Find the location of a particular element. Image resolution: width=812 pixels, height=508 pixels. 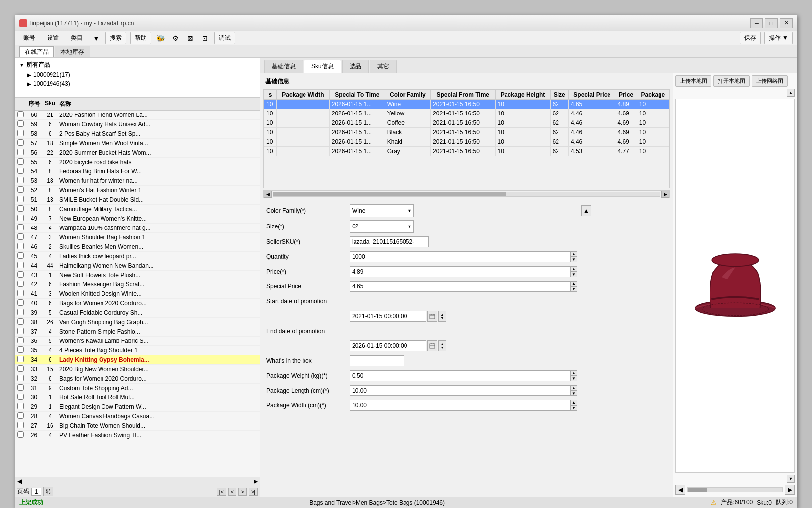

color-family-scroll-up: ▲ is located at coordinates (586, 211).